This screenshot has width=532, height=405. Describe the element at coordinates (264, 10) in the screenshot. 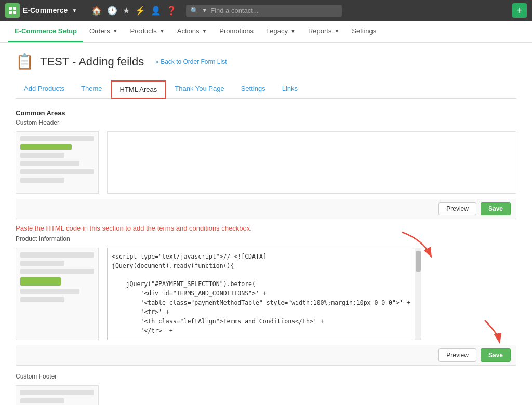

I see `search-bar: 🔍 ▼` at that location.